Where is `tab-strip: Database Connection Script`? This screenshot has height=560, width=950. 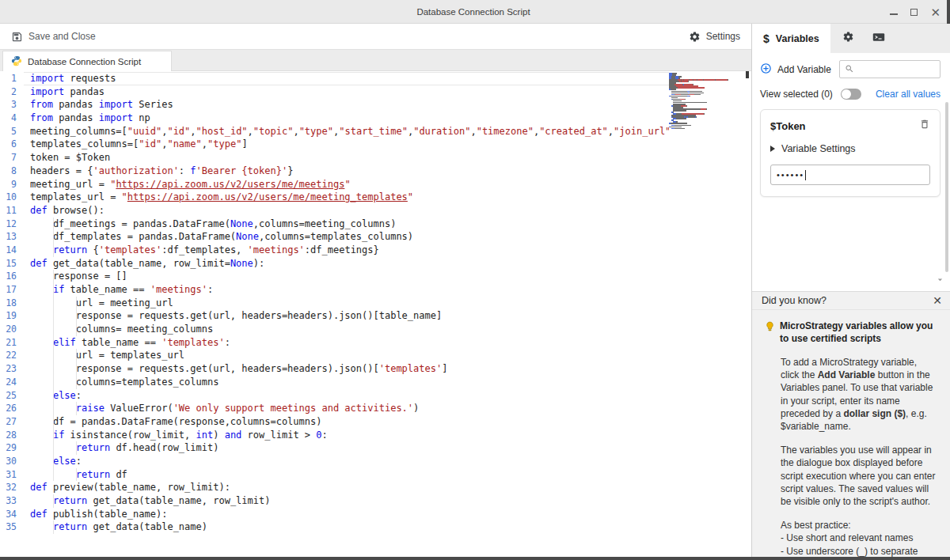 tab-strip: Database Connection Script is located at coordinates (375, 60).